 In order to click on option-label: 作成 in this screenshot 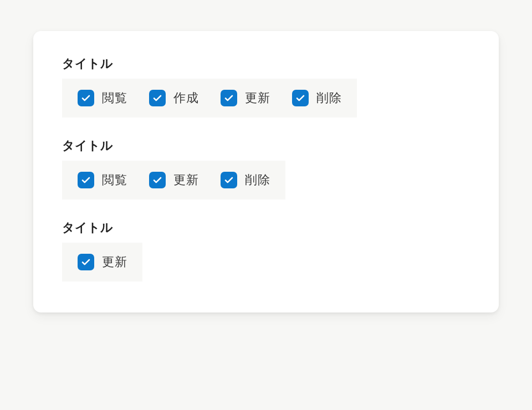, I will do `click(186, 98)`.